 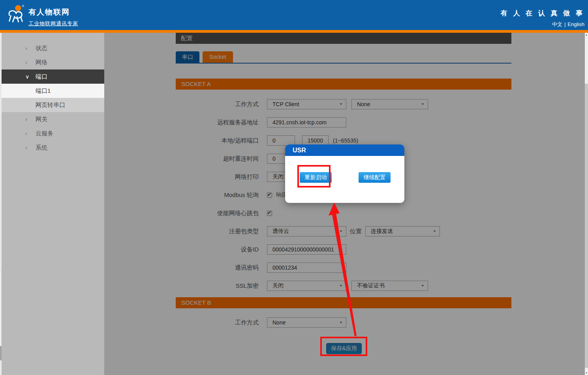 What do you see at coordinates (586, 35) in the screenshot?
I see `scrollbar-up-icon: ▲` at bounding box center [586, 35].